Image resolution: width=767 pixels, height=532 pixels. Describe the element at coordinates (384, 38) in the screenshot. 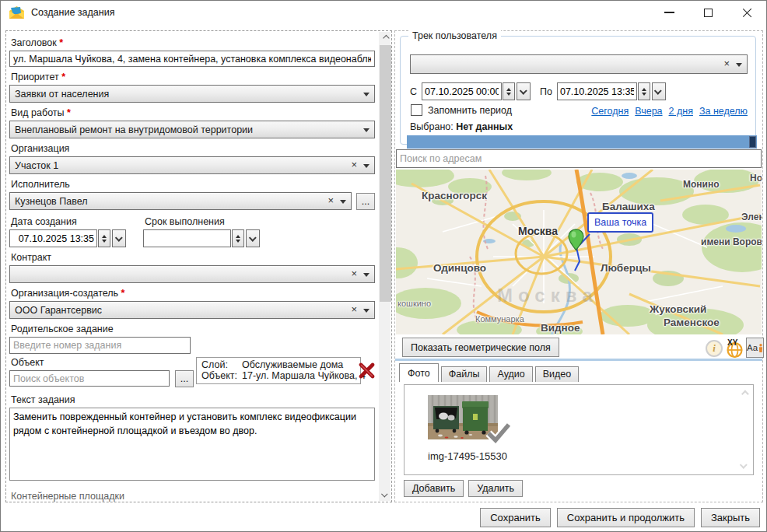

I see `scroll-up-icon` at that location.